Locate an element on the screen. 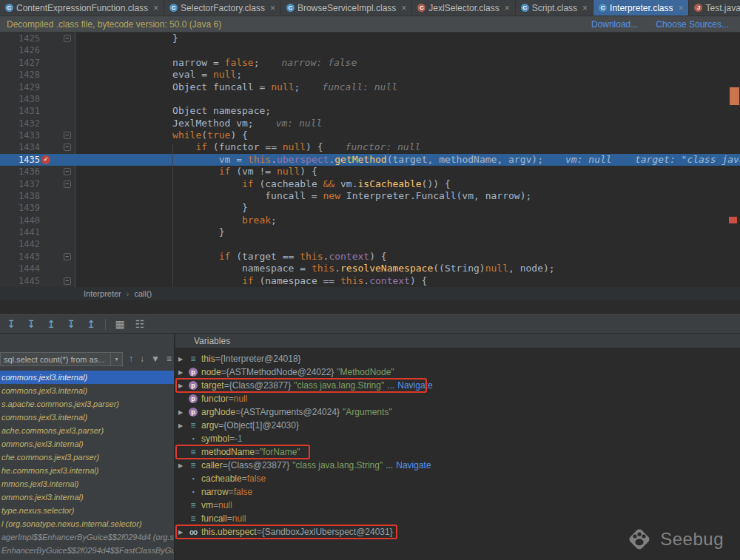 This screenshot has height=560, width=740. breakpoint-stripe-mark is located at coordinates (733, 220).